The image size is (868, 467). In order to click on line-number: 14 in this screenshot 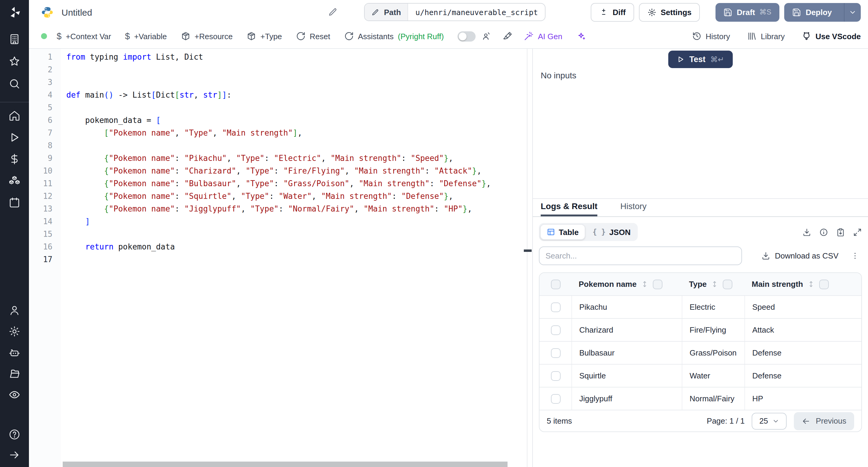, I will do `click(41, 221)`.